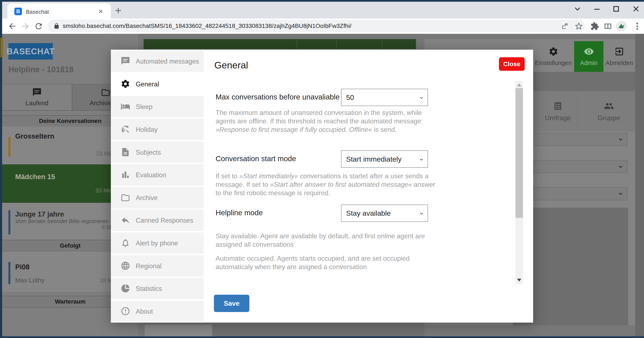  What do you see at coordinates (104, 154) in the screenshot?
I see `conversation-time: 23 Min` at bounding box center [104, 154].